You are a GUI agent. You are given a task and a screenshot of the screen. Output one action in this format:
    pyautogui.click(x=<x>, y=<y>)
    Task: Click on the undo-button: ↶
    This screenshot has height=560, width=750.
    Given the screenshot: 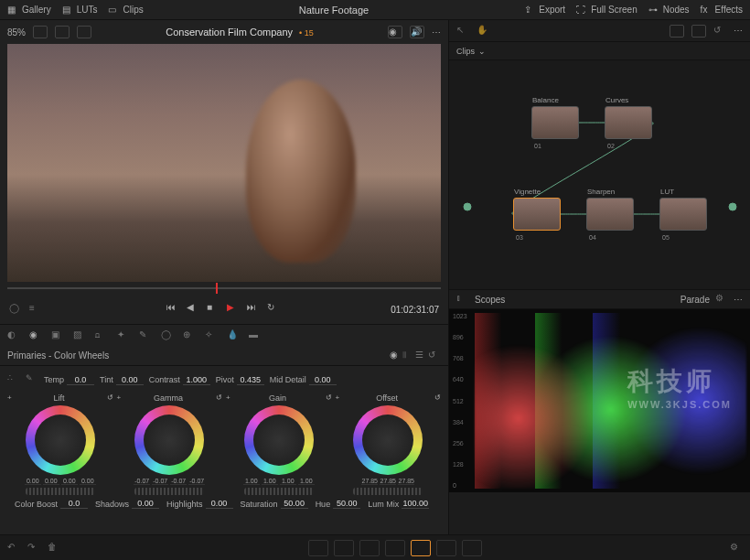 What is the action you would take?
    pyautogui.click(x=14, y=548)
    